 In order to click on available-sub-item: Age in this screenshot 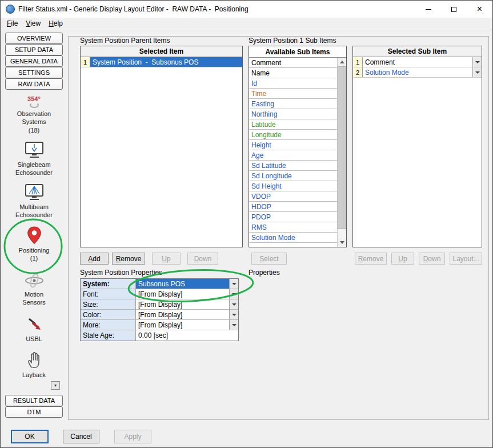, I will do `click(293, 155)`.